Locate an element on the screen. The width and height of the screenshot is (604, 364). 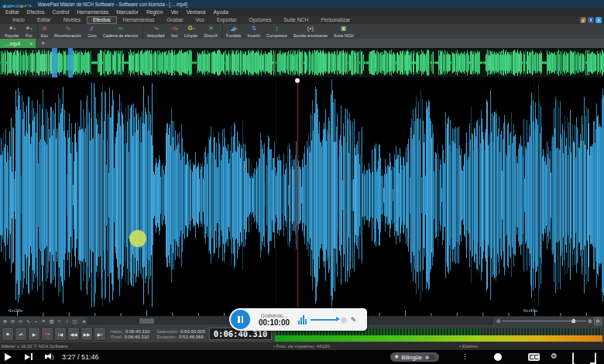
tool-button: ≡ is located at coordinates (43, 321).